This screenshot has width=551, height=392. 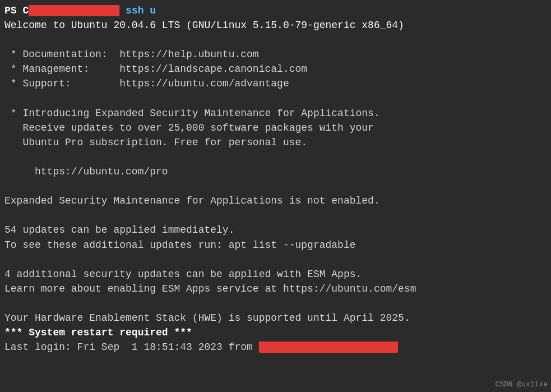 I want to click on security-line-2: Learn more about enabling ESM Apps servi…, so click(x=276, y=289).